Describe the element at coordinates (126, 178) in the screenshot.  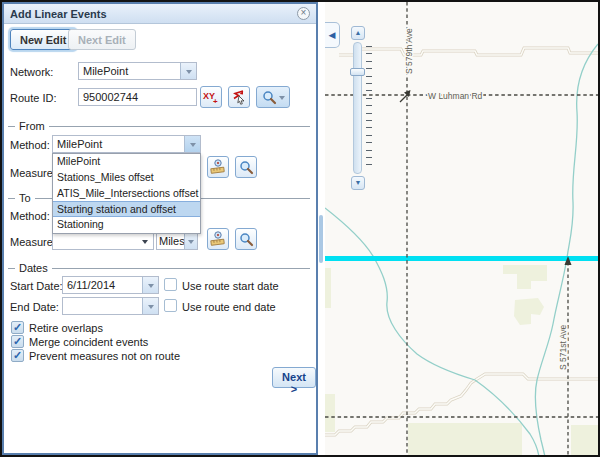
I see `dropdown-item: Stations_Miles offset` at that location.